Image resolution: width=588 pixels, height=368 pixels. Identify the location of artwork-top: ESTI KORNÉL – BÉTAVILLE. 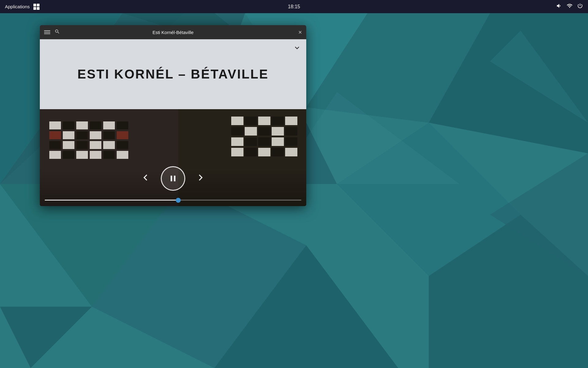
(173, 74).